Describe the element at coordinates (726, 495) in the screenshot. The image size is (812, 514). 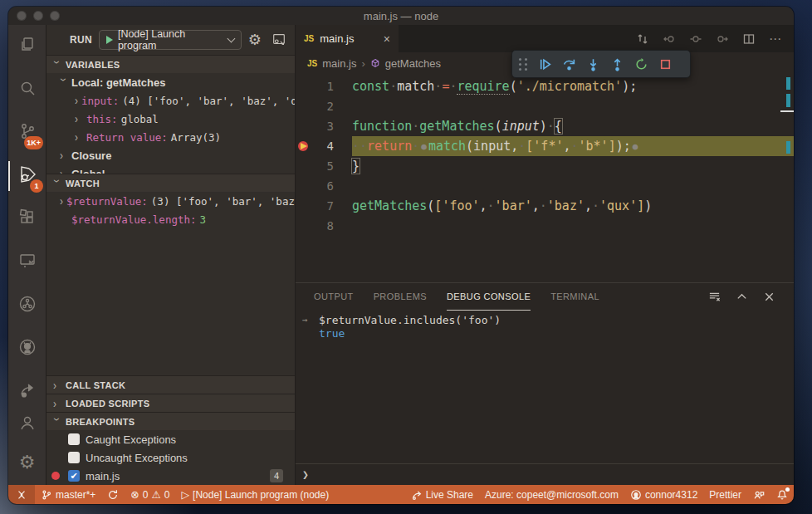
I see `prettier-status: Prettier` at that location.